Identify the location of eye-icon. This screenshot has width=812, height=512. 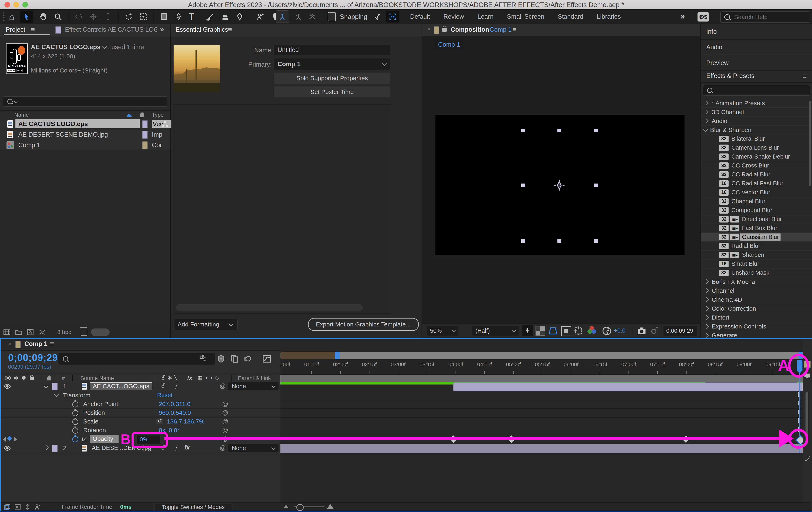
(7, 387).